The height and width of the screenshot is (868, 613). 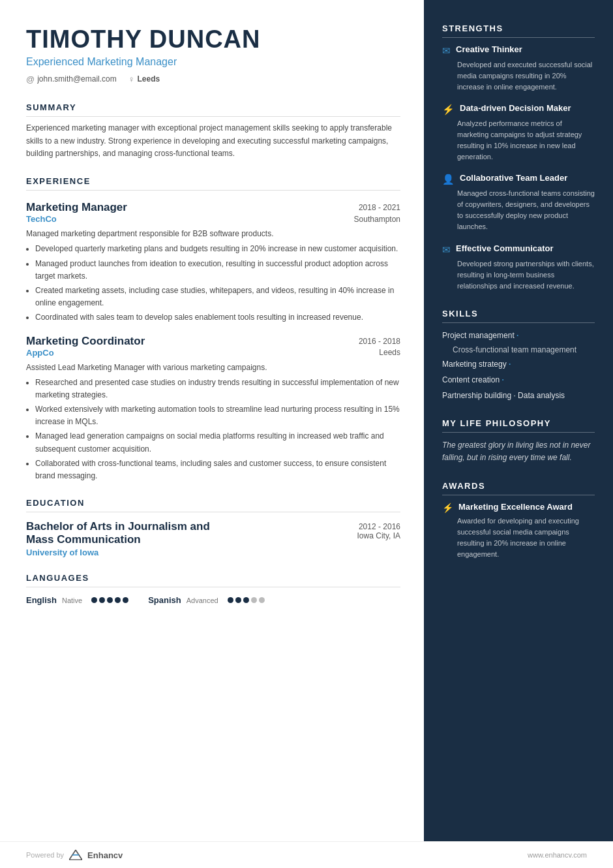 I want to click on enhancv-brand-name: Enhancv, so click(x=105, y=855).